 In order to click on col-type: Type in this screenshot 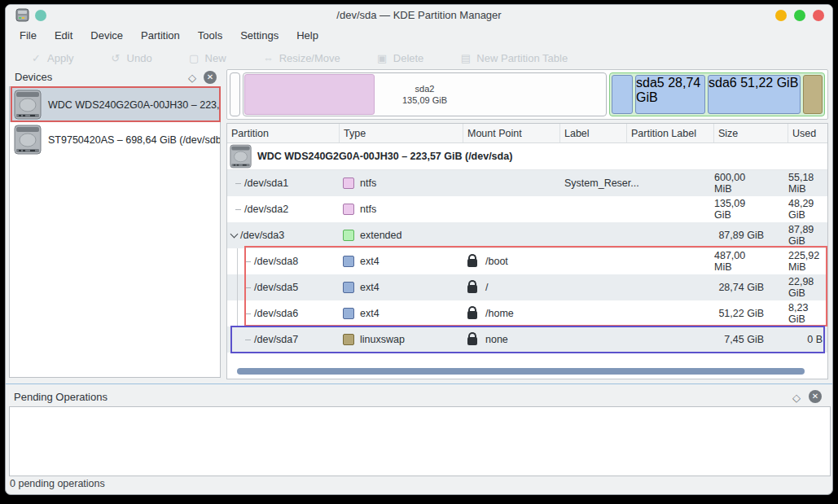, I will do `click(401, 134)`.